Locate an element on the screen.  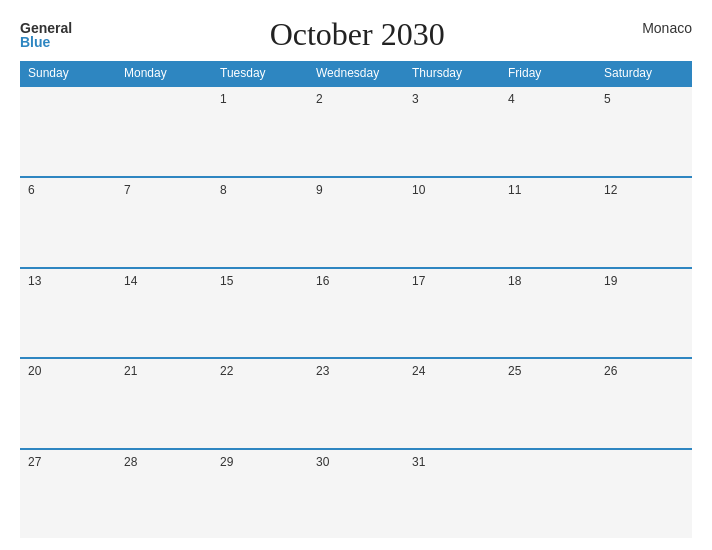
calendar-day: 4 is located at coordinates (548, 132).